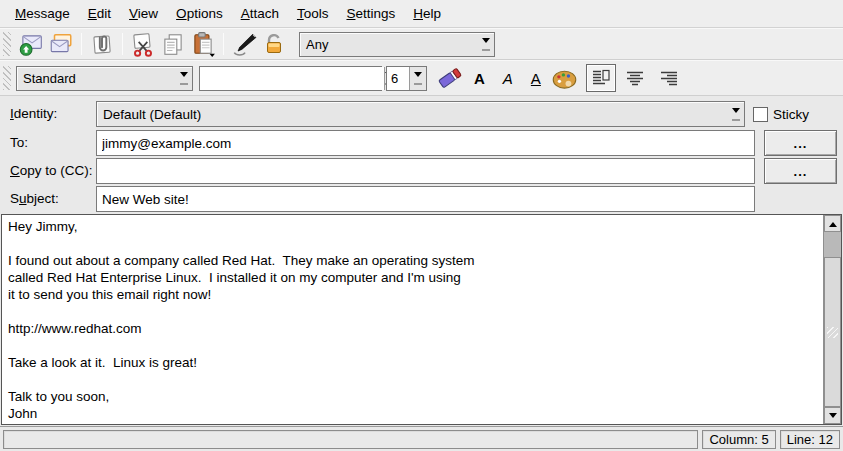 This screenshot has height=451, width=843. I want to click on underline-icon: A, so click(536, 78).